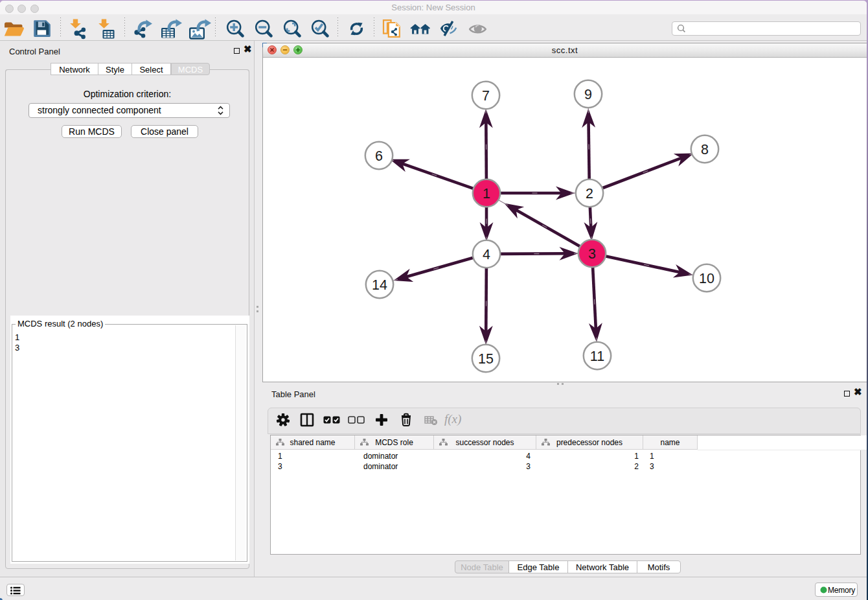 The image size is (868, 600). What do you see at coordinates (486, 359) in the screenshot?
I see `svg-text: 15` at bounding box center [486, 359].